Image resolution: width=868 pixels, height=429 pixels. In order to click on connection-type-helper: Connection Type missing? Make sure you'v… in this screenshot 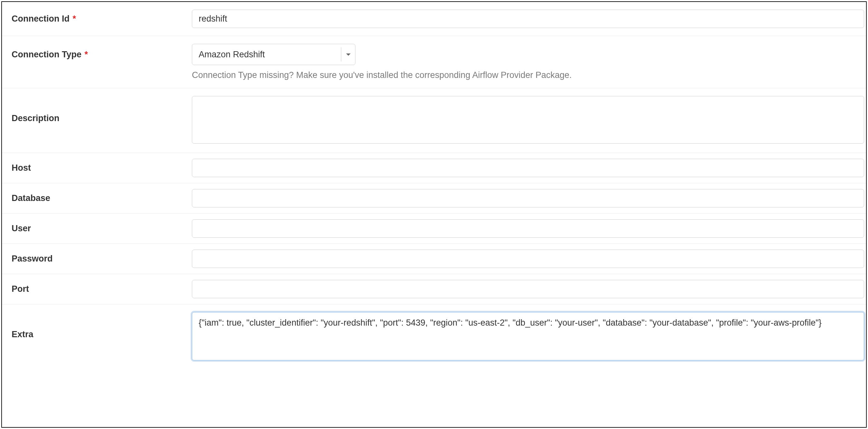, I will do `click(528, 75)`.